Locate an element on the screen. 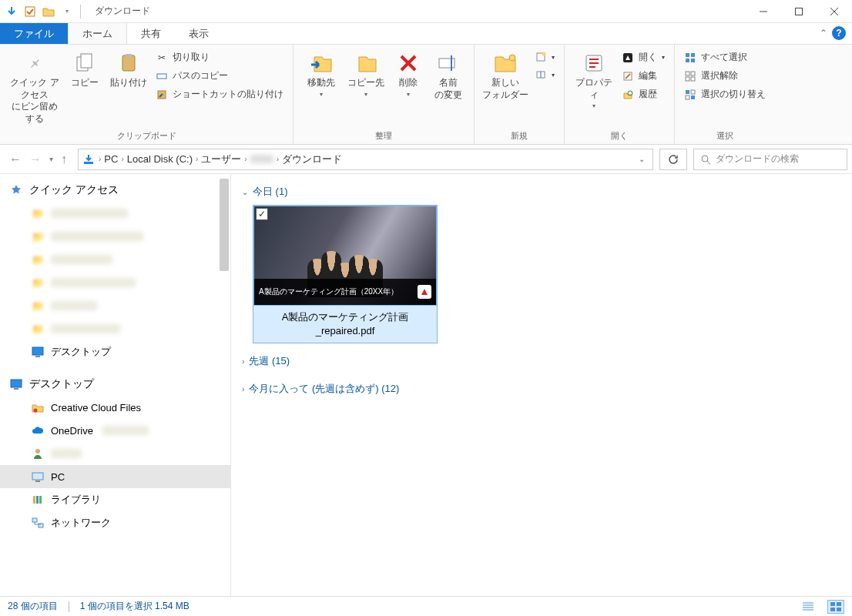  easy-access-icon is located at coordinates (541, 75).